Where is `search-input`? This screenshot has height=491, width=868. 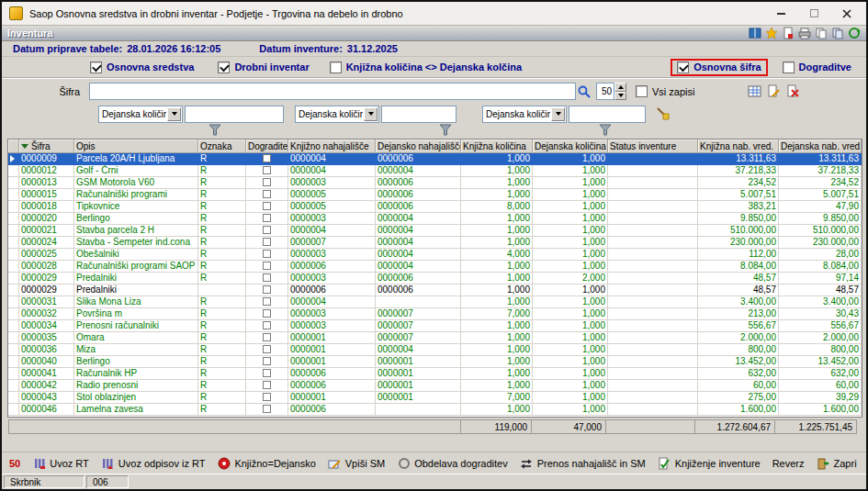
search-input is located at coordinates (333, 92).